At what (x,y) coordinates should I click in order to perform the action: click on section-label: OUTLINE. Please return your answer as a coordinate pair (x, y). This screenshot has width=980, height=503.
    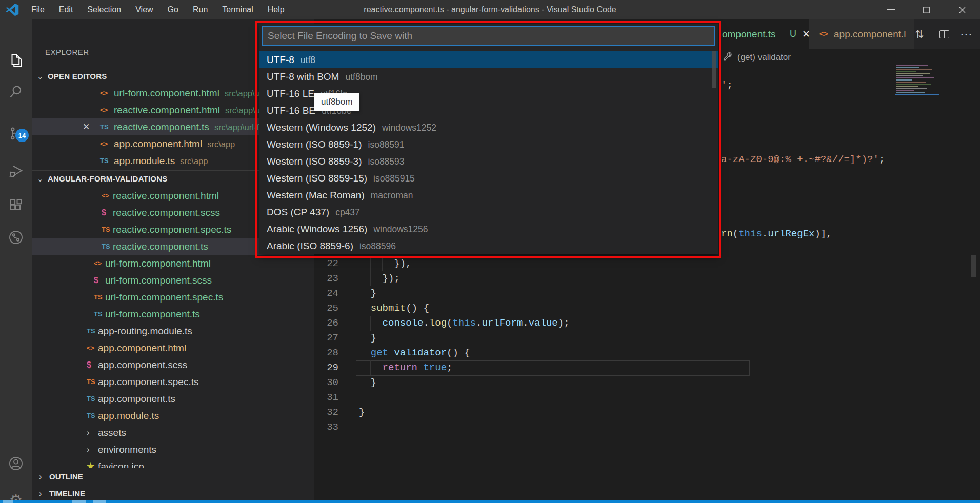
    Looking at the image, I should click on (66, 477).